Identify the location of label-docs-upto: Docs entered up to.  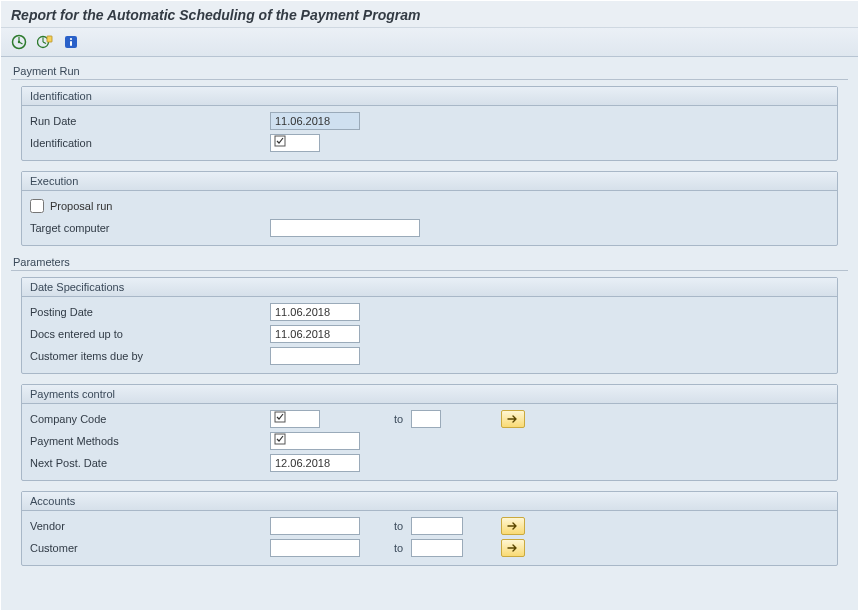
(150, 334).